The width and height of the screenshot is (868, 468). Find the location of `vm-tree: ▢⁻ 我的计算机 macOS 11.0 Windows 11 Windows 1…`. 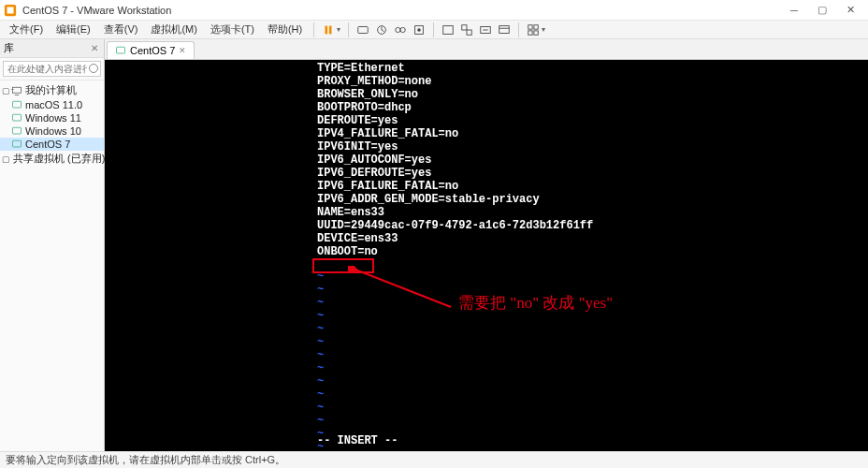

vm-tree: ▢⁻ 我的计算机 macOS 11.0 Windows 11 Windows 1… is located at coordinates (52, 124).